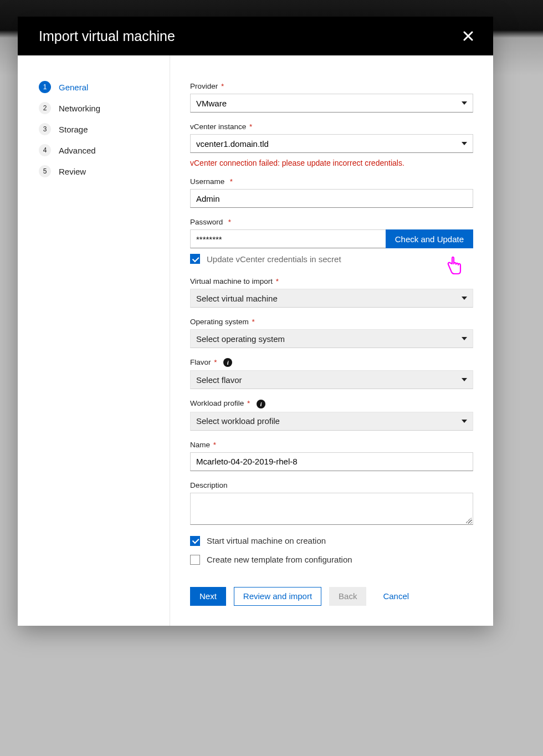 This screenshot has width=543, height=756. Describe the element at coordinates (331, 144) in the screenshot. I see `vcenter-select: vcenter1.domain.tld` at that location.